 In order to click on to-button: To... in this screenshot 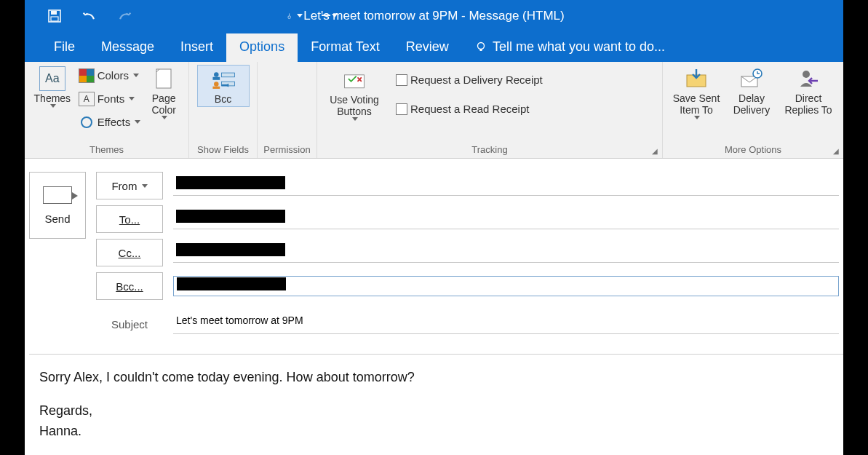, I will do `click(130, 219)`.